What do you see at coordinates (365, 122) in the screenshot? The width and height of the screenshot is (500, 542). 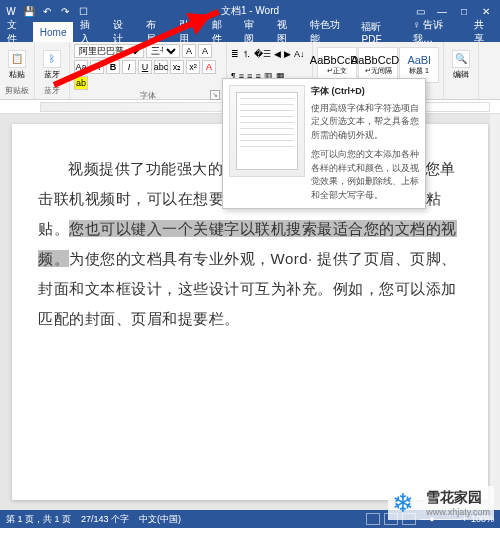 I see `tooltip-desc-1: 使用高级字体和字符选项自定义所选文本，帮之具备您所需的确切外观。` at bounding box center [365, 122].